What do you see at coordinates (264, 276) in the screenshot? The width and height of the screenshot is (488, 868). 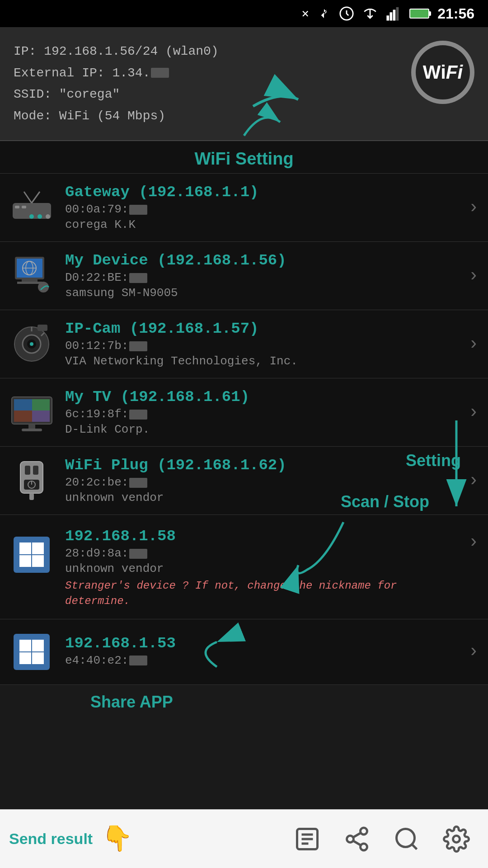 I see `mydevice-info: My Device (192.168.1.56) D0:22:BE: samsu…` at bounding box center [264, 276].